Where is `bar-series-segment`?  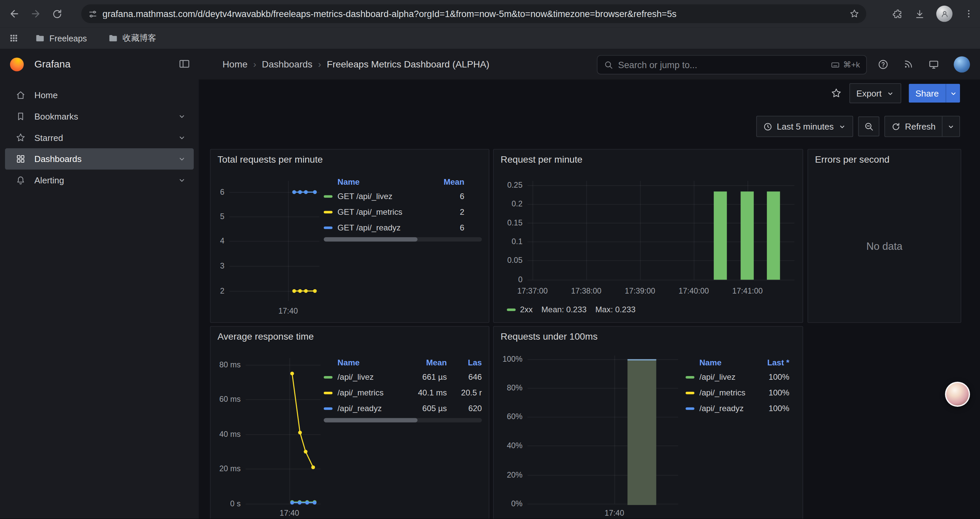
bar-series-segment is located at coordinates (721, 236).